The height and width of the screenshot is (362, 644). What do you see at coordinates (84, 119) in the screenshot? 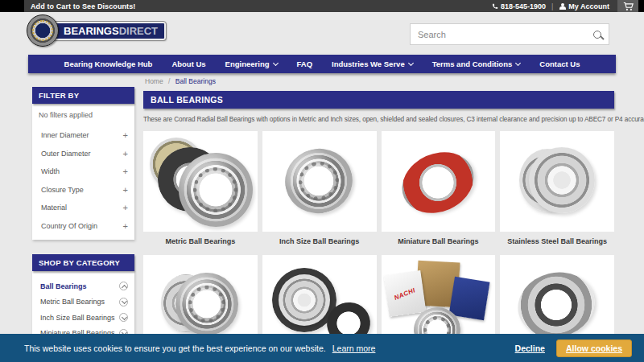
I see `filter-status: No filters applied` at bounding box center [84, 119].